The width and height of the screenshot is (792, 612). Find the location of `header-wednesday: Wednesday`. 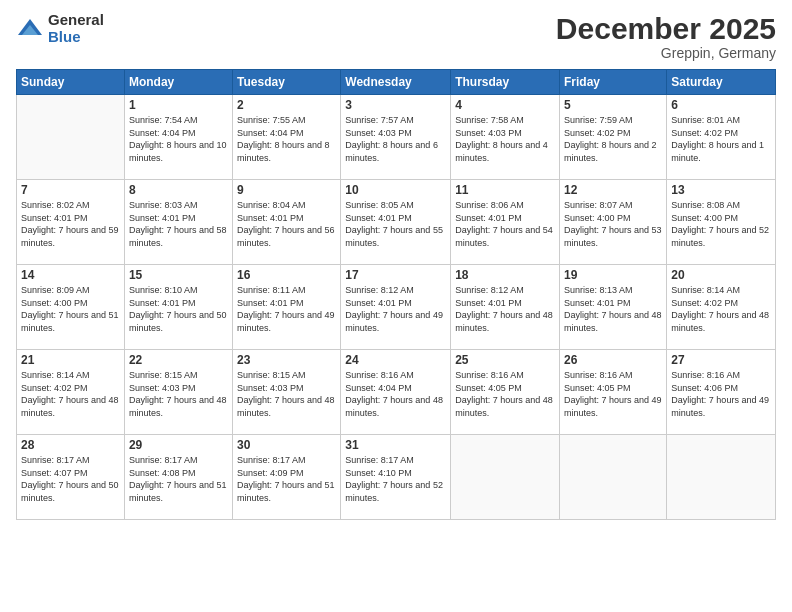

header-wednesday: Wednesday is located at coordinates (396, 82).